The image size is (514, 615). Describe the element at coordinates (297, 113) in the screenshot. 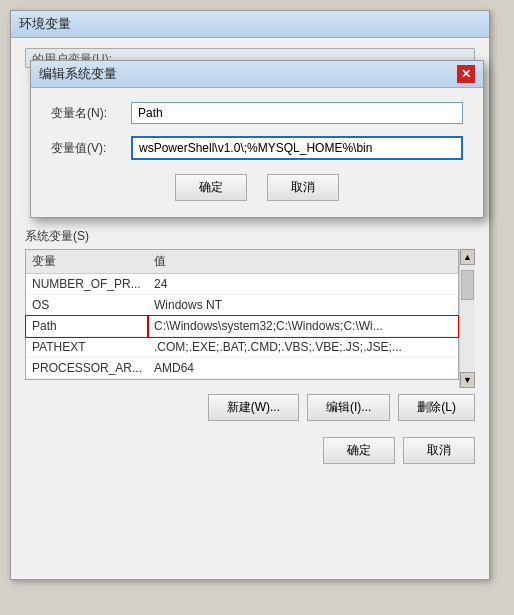

I see `var-name-input` at that location.